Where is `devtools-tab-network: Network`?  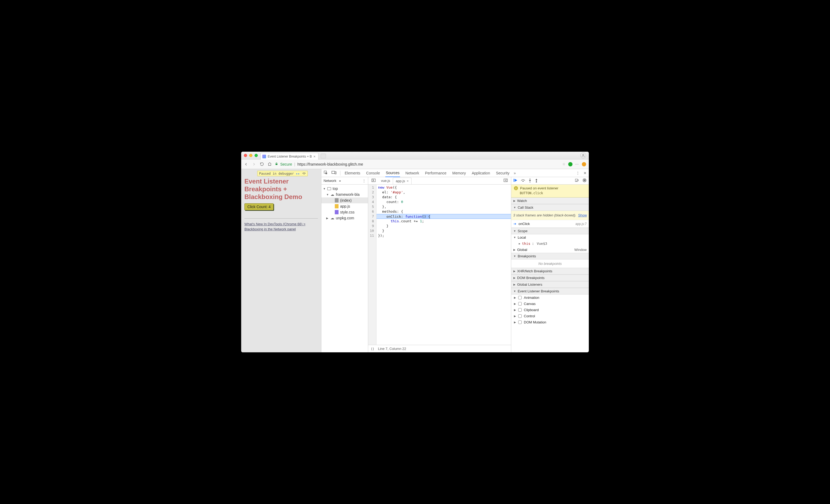 devtools-tab-network: Network is located at coordinates (412, 173).